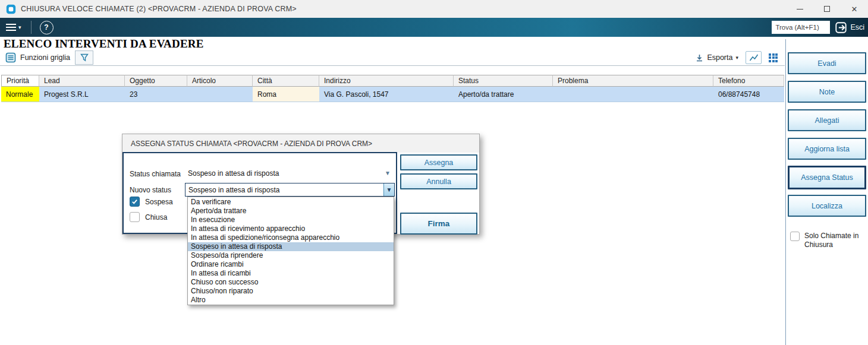  Describe the element at coordinates (719, 58) in the screenshot. I see `export-label: Esporta` at that location.